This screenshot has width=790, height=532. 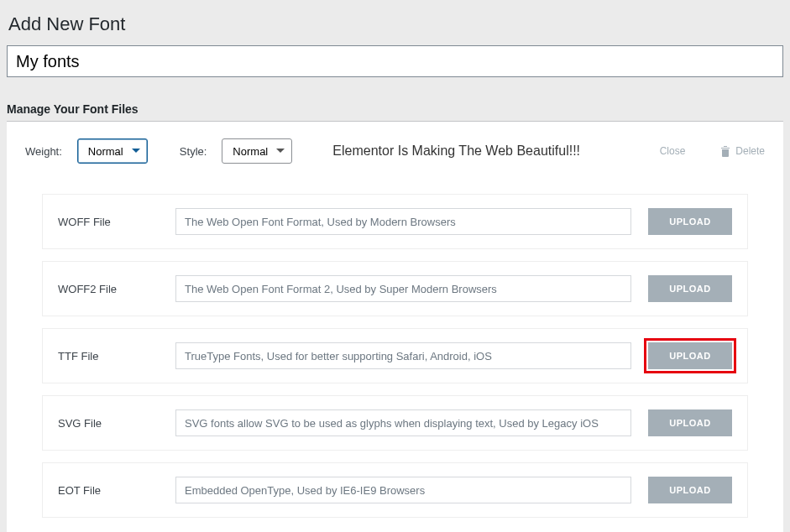 I want to click on weight-label: Weight:, so click(x=44, y=151).